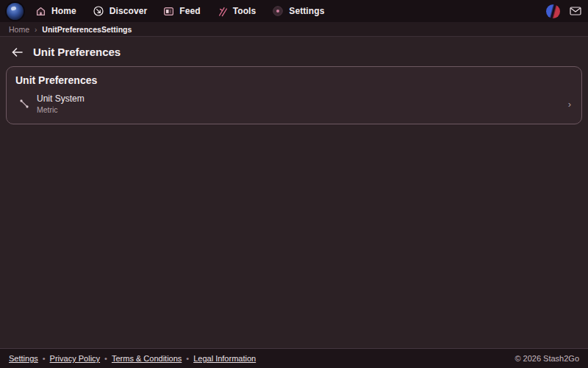 This screenshot has height=368, width=588. What do you see at coordinates (60, 110) in the screenshot?
I see `setting-value: Metric` at bounding box center [60, 110].